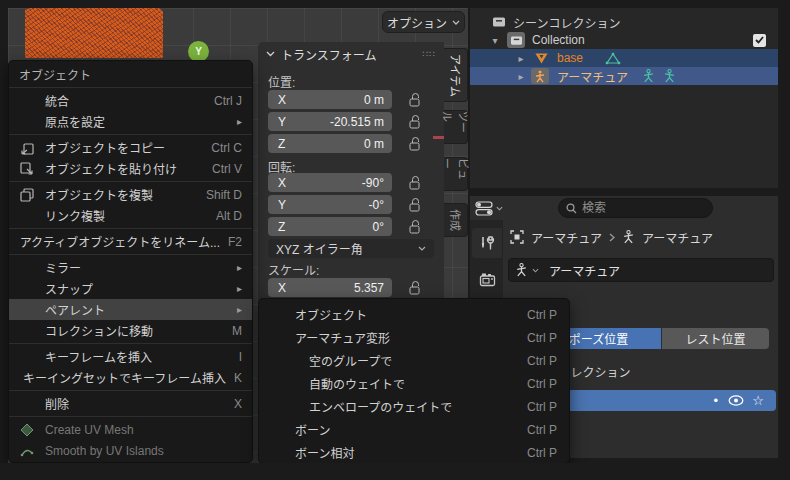 Image resolution: width=790 pixels, height=480 pixels. Describe the element at coordinates (414, 384) in the screenshot. I see `submenu-item-with-automatic-weights: 自動のウェイトでCtrl P` at that location.